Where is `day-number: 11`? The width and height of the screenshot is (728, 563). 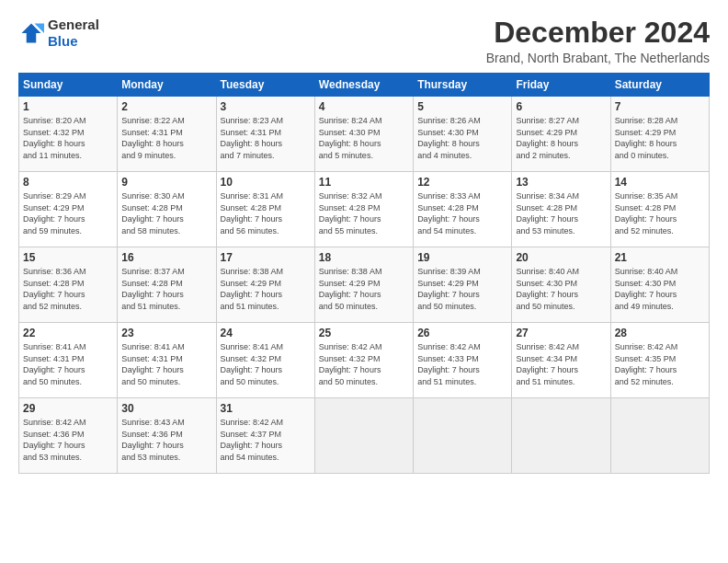
day-number: 11 is located at coordinates (364, 182).